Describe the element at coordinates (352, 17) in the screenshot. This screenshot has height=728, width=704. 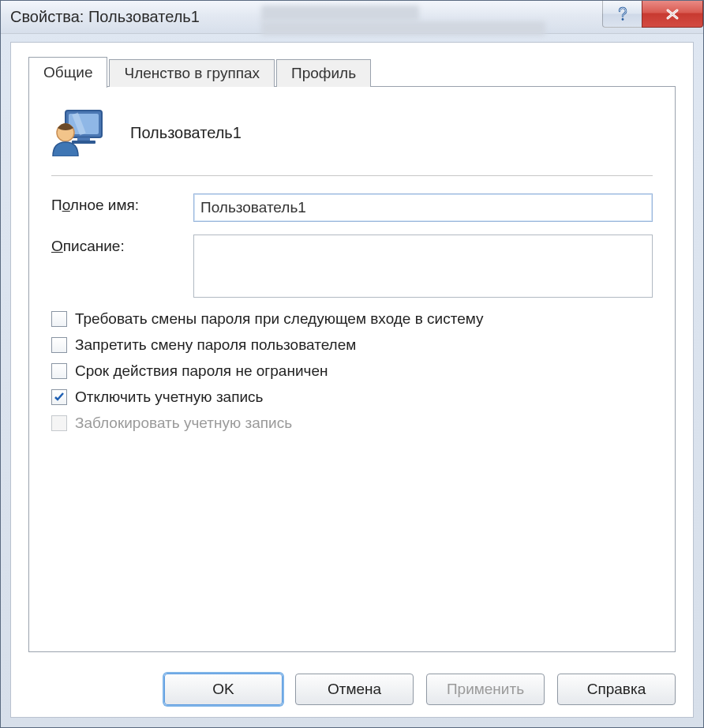
I see `titlebar: Свойства: Пользователь1` at that location.